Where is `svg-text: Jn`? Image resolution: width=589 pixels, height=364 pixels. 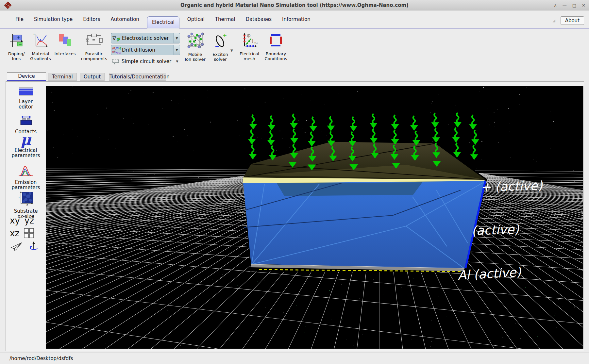
svg-text: Jn is located at coordinates (113, 48).